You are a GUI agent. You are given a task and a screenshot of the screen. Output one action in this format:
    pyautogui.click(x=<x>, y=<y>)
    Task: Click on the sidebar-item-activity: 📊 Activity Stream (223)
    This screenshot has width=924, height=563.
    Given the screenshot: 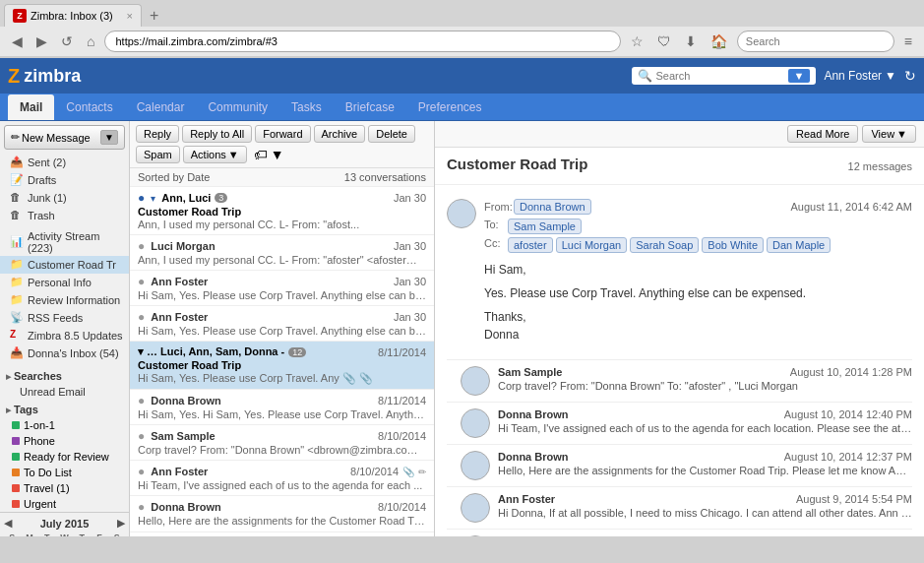 What is the action you would take?
    pyautogui.click(x=65, y=242)
    